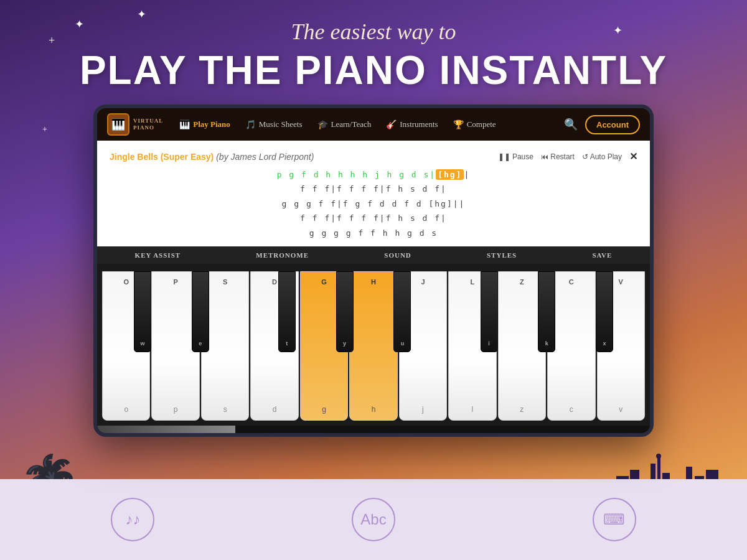 This screenshot has width=747, height=560. I want to click on sound-control: SOUND, so click(398, 255).